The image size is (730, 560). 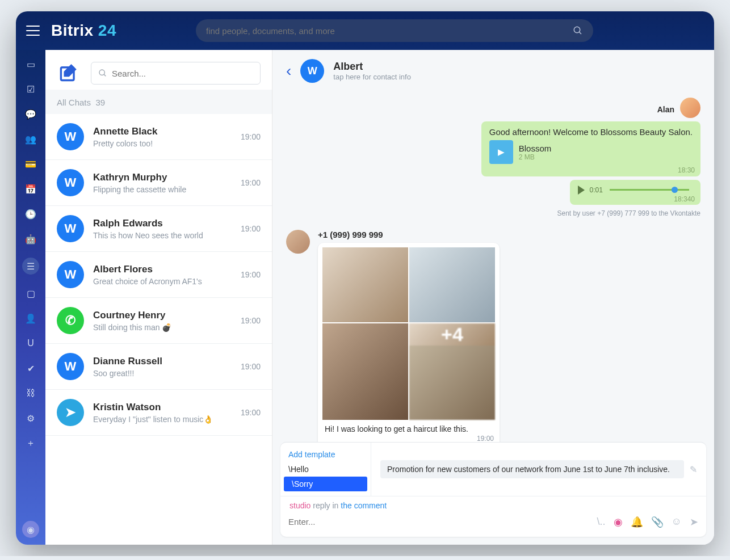 What do you see at coordinates (501, 152) in the screenshot?
I see `video-icon: ▶` at bounding box center [501, 152].